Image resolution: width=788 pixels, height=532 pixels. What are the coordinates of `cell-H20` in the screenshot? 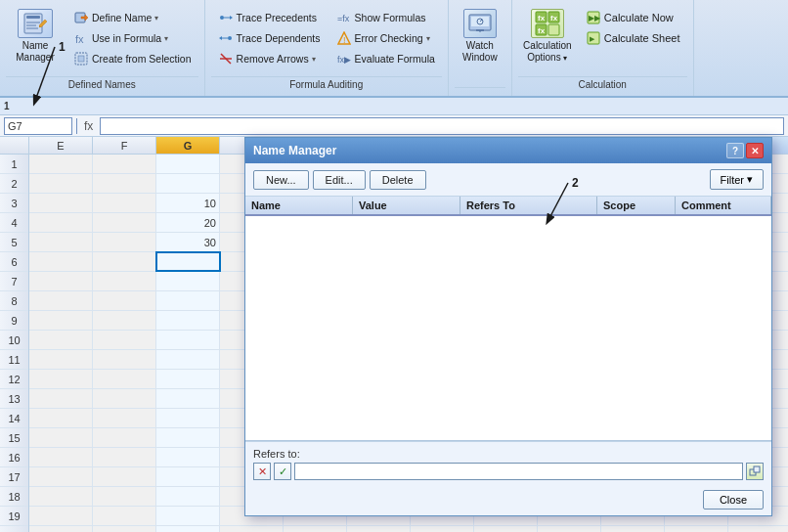 It's located at (252, 529).